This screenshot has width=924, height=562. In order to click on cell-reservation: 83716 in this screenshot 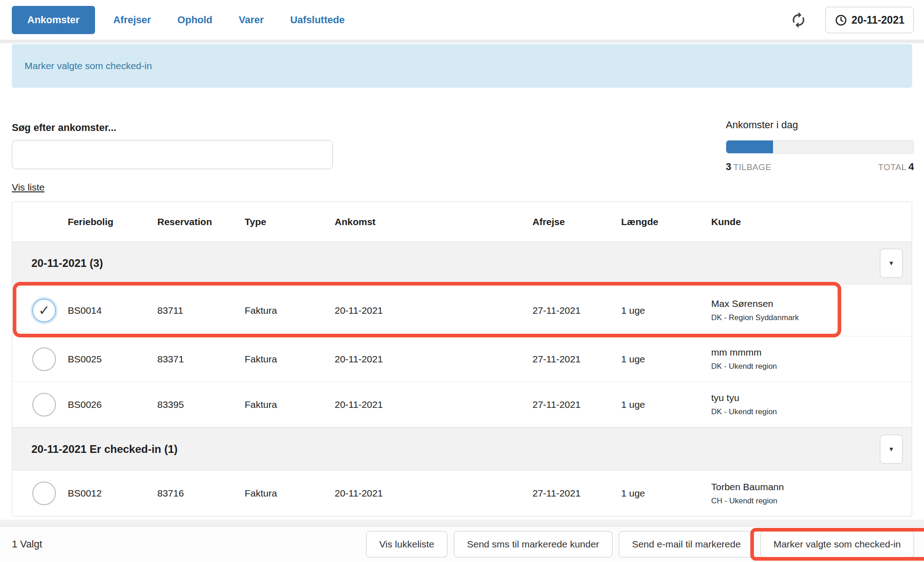, I will do `click(201, 493)`.